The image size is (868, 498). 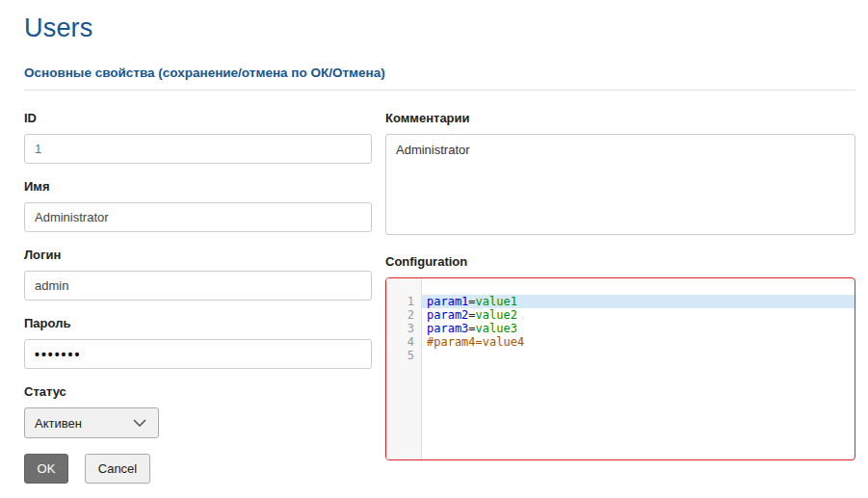 What do you see at coordinates (620, 328) in the screenshot?
I see `editor-line: 3param3=value3` at bounding box center [620, 328].